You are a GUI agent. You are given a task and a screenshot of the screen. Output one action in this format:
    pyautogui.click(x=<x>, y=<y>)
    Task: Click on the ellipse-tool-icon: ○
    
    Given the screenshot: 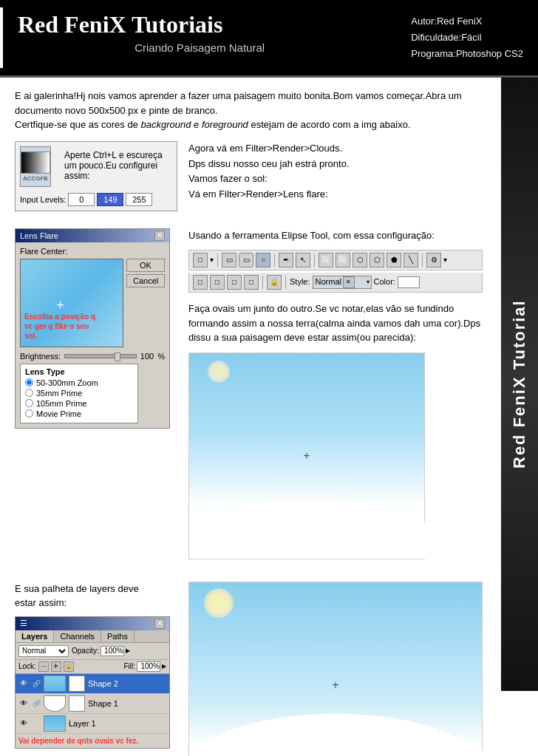 What is the action you would take?
    pyautogui.click(x=263, y=260)
    